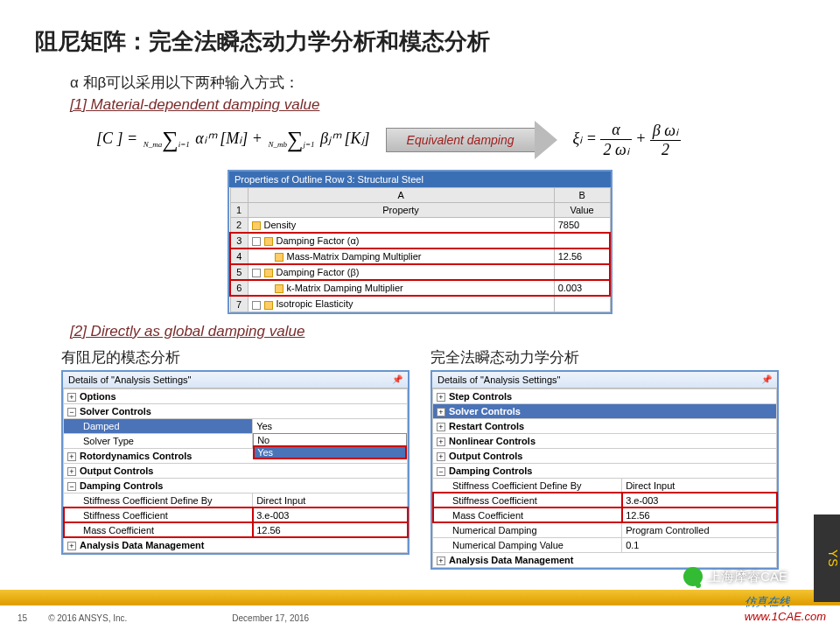  What do you see at coordinates (331, 425) in the screenshot?
I see `damped-dropdown: Yes NoYes` at bounding box center [331, 425].